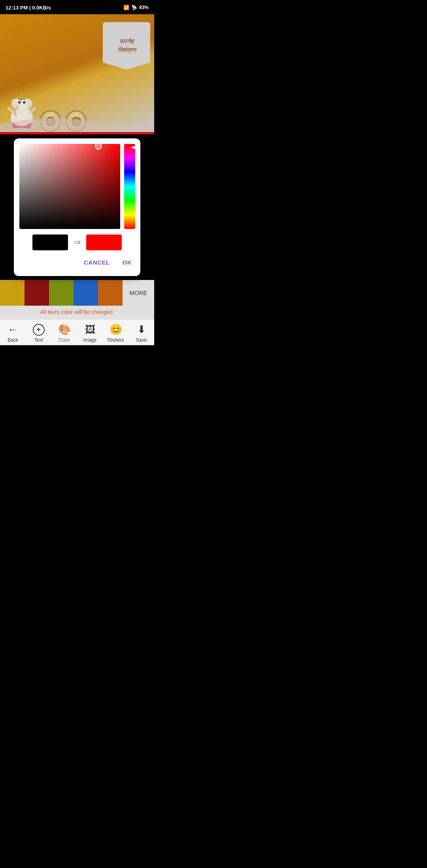 Image resolution: width=427 pixels, height=868 pixels. I want to click on invitation-banner: सस्नेहनिमंत्रण, so click(127, 46).